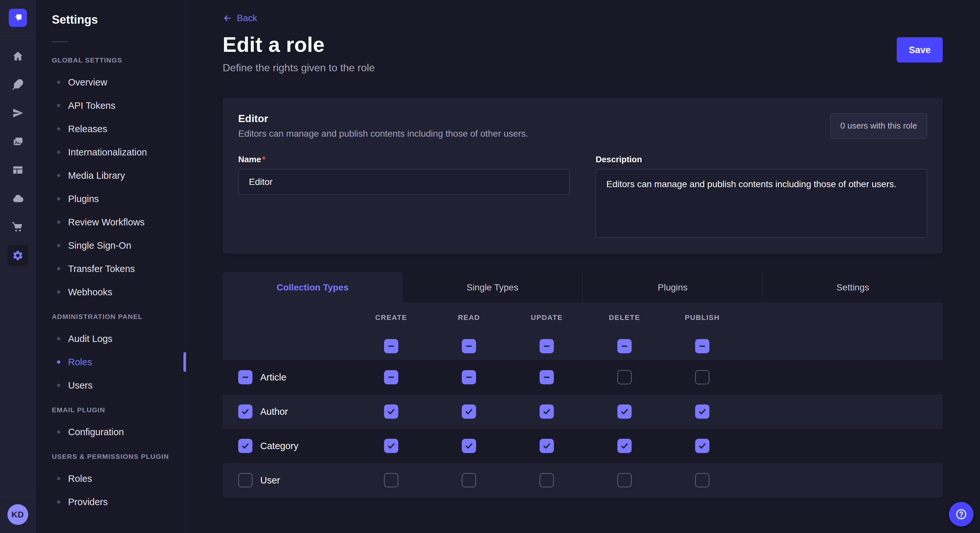 Image resolution: width=980 pixels, height=533 pixels. What do you see at coordinates (18, 56) in the screenshot?
I see `home-icon` at bounding box center [18, 56].